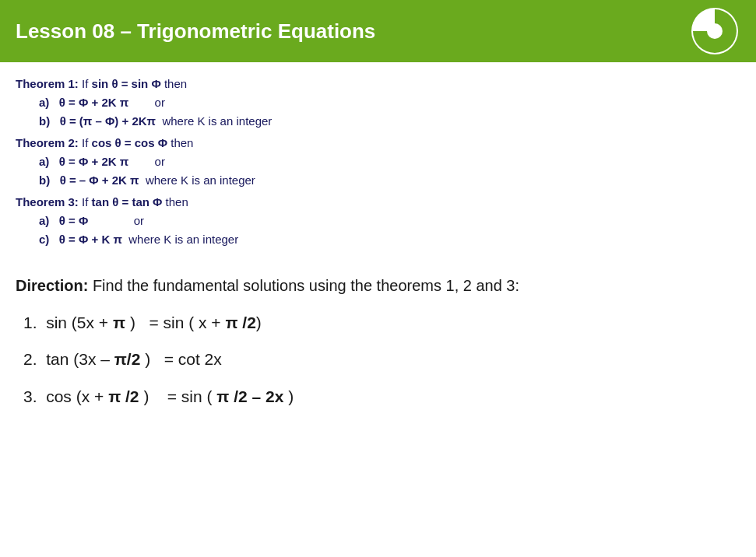 The image size is (756, 557). Describe the element at coordinates (378, 121) in the screenshot. I see `theorem-1-b: b) θ = (π – Φ) + 2Kπ where K is an integ…` at that location.